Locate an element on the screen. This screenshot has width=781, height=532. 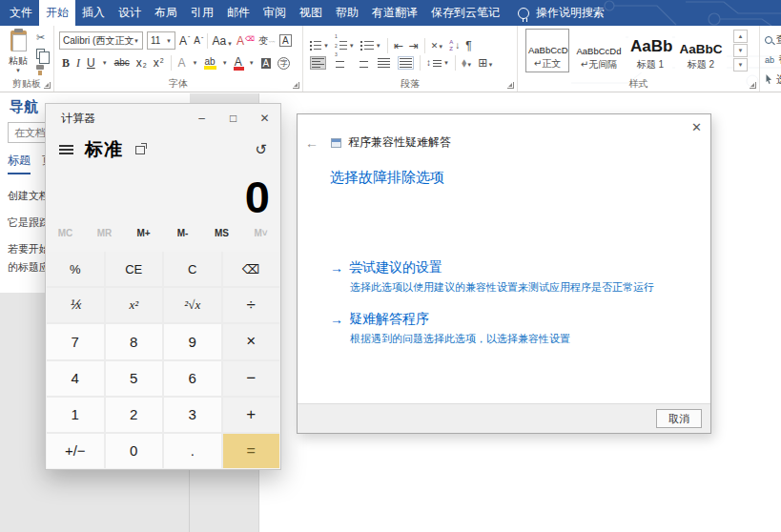
clear-formatting-button: A⌫ is located at coordinates (246, 41).